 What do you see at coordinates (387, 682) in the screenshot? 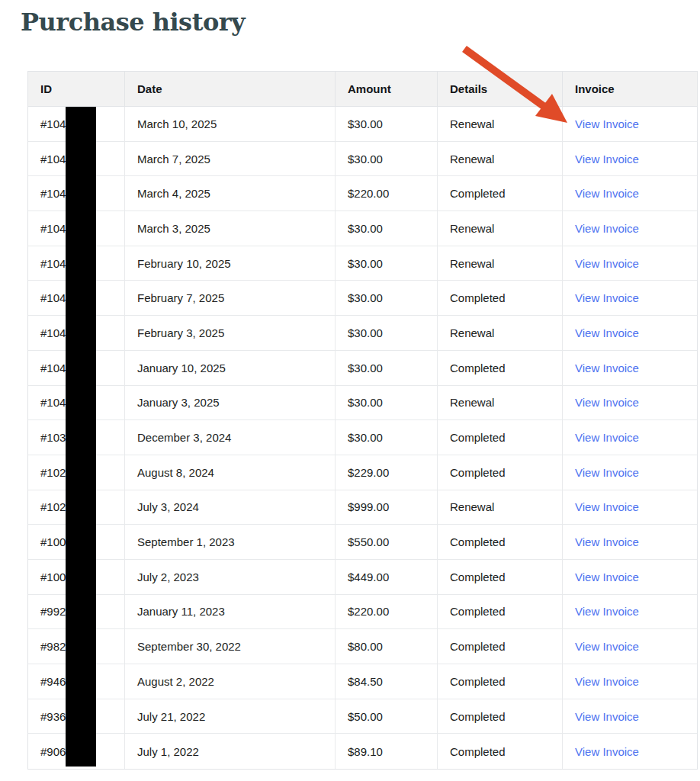
I see `cell-amount: $84.50` at bounding box center [387, 682].